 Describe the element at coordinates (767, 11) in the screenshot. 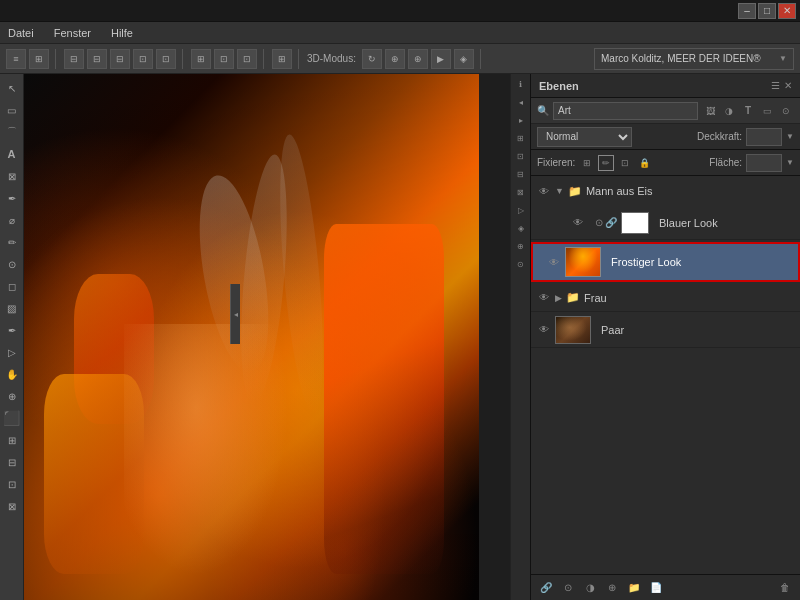

I see `maximize-button: □` at that location.